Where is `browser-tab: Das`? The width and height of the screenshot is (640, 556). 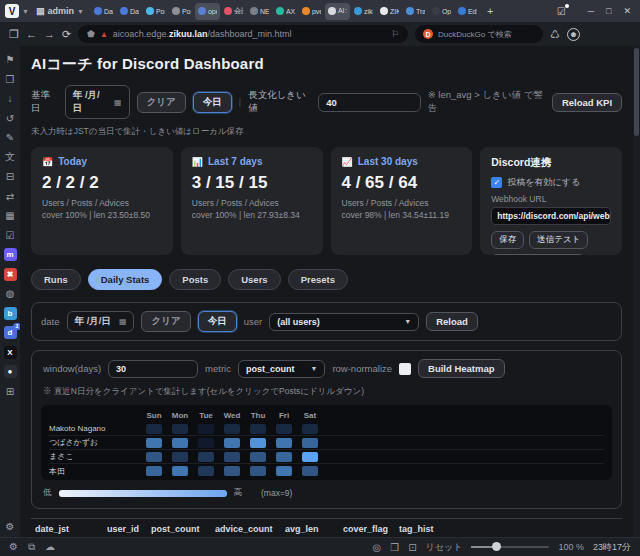 browser-tab: Das is located at coordinates (104, 12).